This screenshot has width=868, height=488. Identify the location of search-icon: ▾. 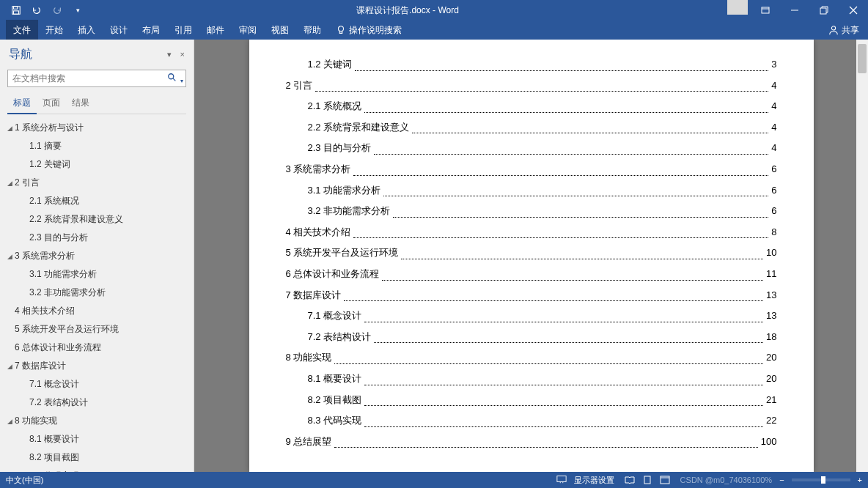
(175, 79).